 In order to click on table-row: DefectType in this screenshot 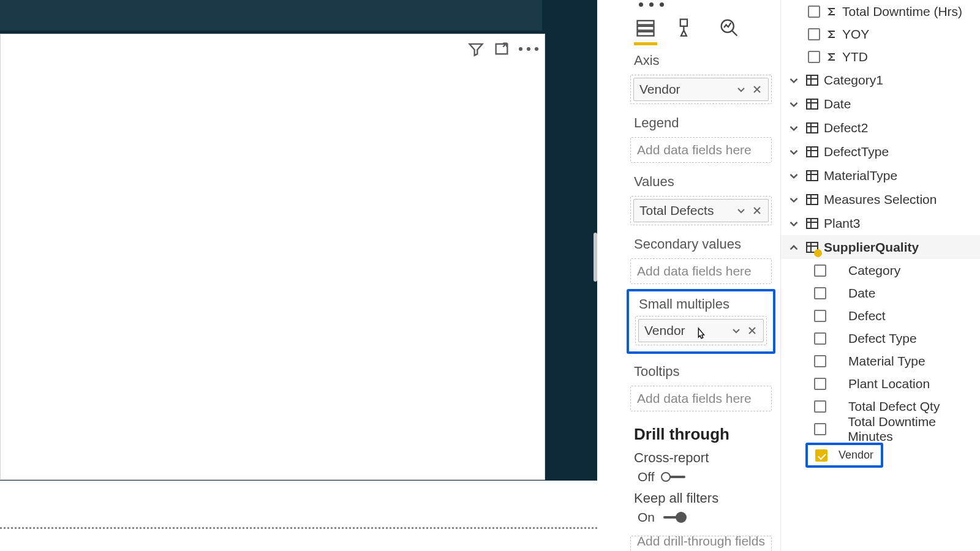, I will do `click(881, 152)`.